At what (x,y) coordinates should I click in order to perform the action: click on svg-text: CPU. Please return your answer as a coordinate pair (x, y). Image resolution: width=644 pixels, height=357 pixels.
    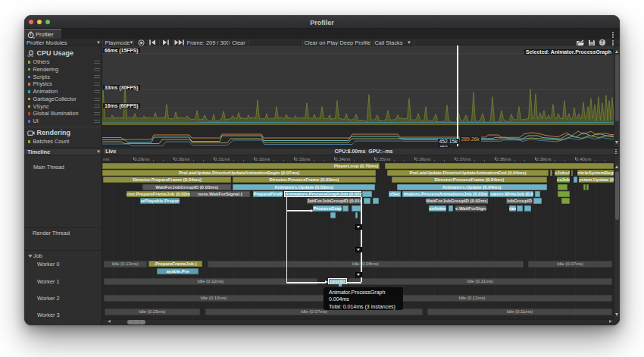
    Looking at the image, I should click on (30, 56).